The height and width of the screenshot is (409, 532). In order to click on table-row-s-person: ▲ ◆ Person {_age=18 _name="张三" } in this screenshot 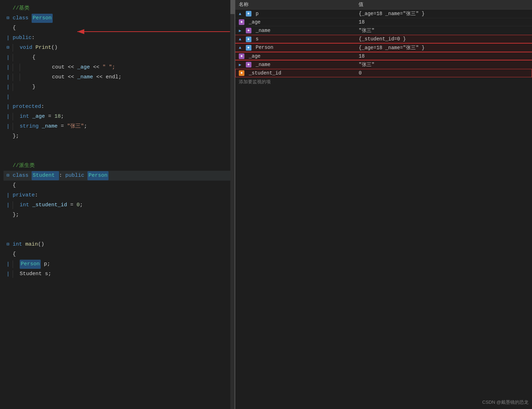, I will do `click(383, 48)`.